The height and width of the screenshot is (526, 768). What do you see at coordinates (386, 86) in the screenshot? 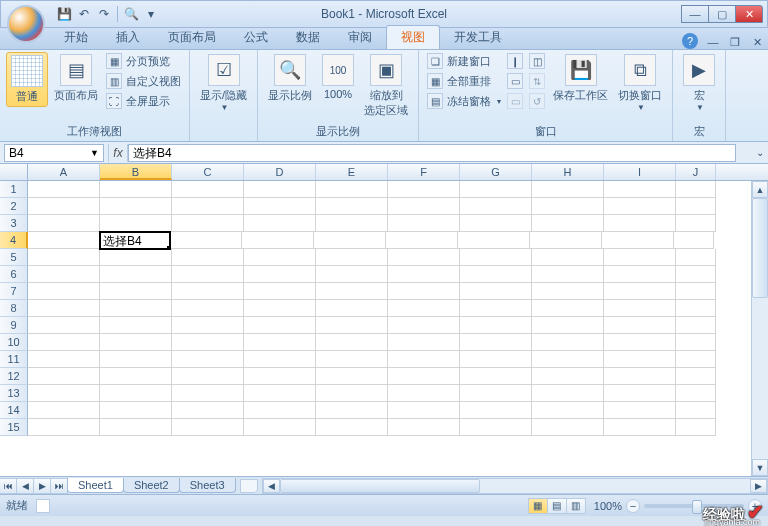
I see `zoom-selection-button: ▣ 缩放到 选定区域` at bounding box center [386, 86].